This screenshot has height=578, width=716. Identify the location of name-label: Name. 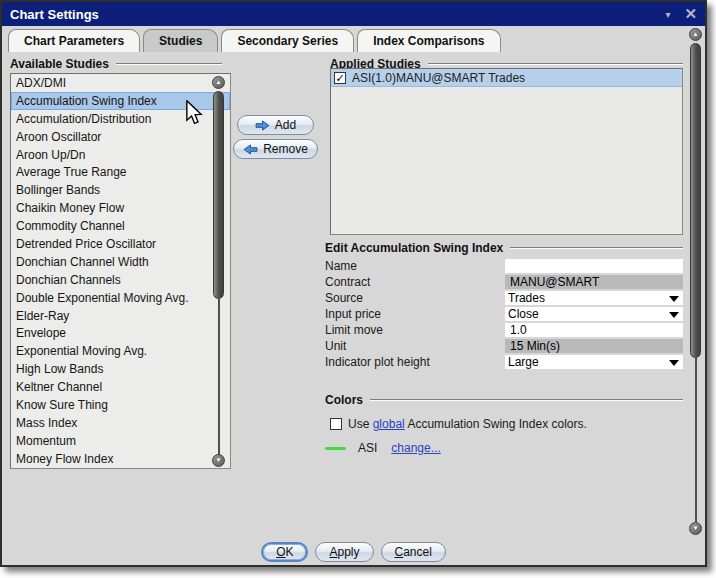
(415, 266).